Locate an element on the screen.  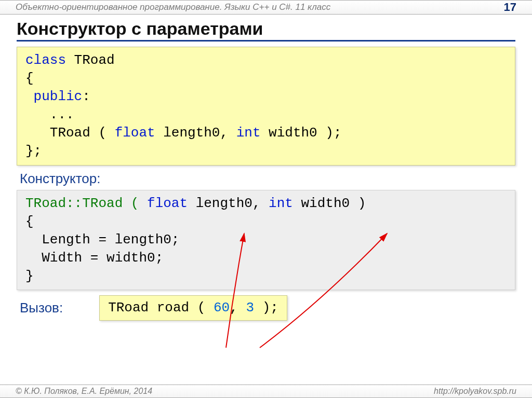
code-text: TRoad is located at coordinates (90, 60).